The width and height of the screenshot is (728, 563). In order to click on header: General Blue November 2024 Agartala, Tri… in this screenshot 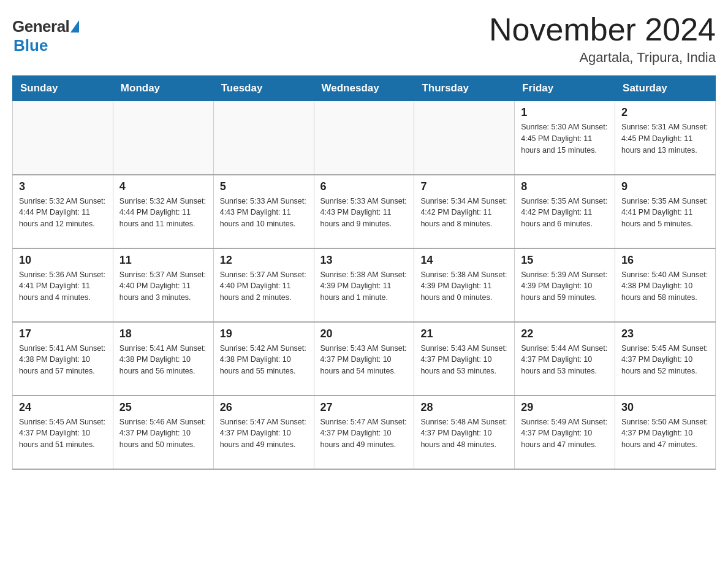, I will do `click(364, 39)`.